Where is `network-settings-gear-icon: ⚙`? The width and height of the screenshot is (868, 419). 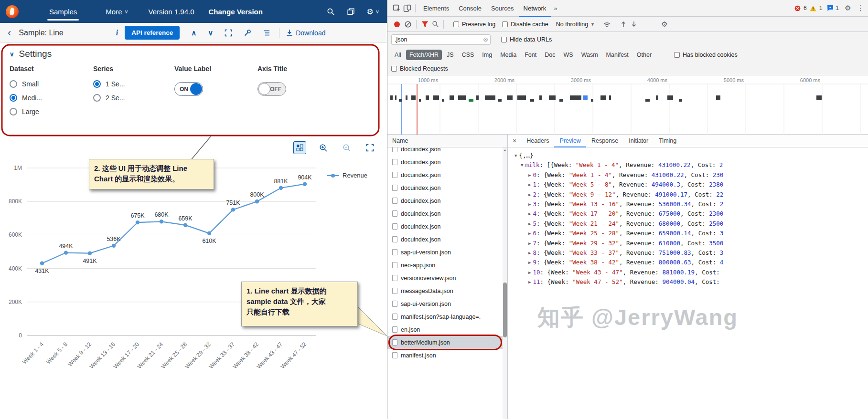 network-settings-gear-icon: ⚙ is located at coordinates (664, 24).